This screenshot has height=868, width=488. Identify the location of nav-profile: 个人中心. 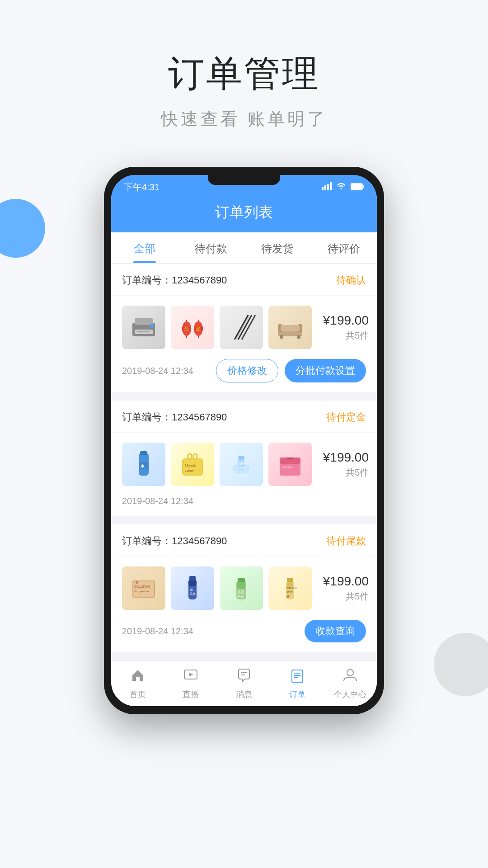
(350, 684).